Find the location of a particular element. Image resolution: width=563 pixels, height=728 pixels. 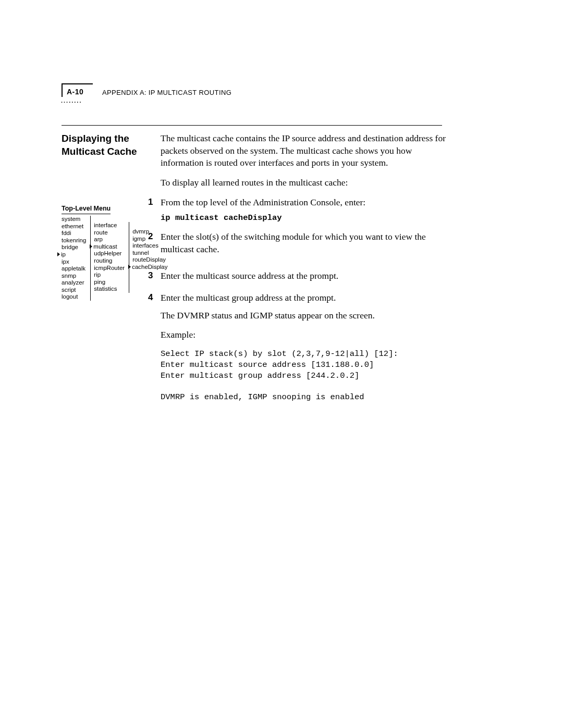

menu-item-label: ping is located at coordinates (100, 282).